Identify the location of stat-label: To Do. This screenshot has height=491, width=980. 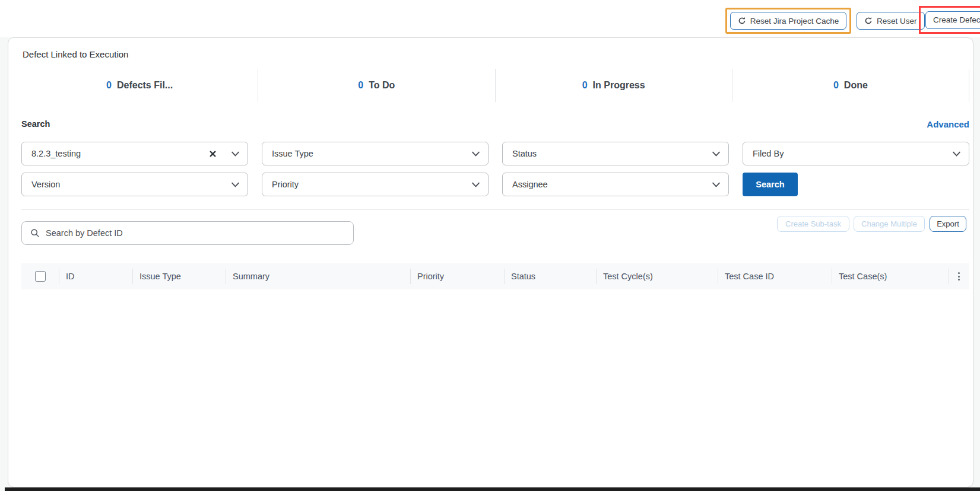
(382, 85).